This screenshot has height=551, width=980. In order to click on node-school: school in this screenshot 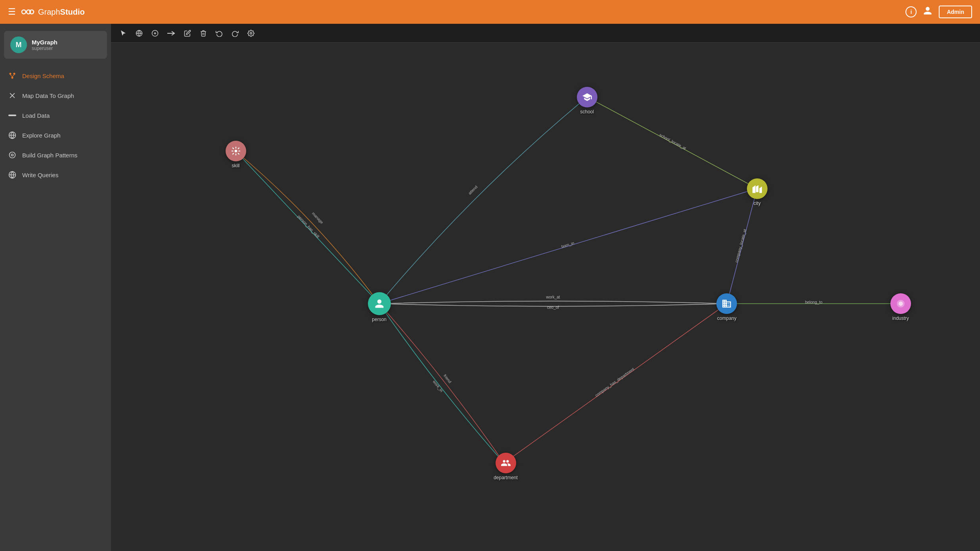, I will do `click(587, 101)`.